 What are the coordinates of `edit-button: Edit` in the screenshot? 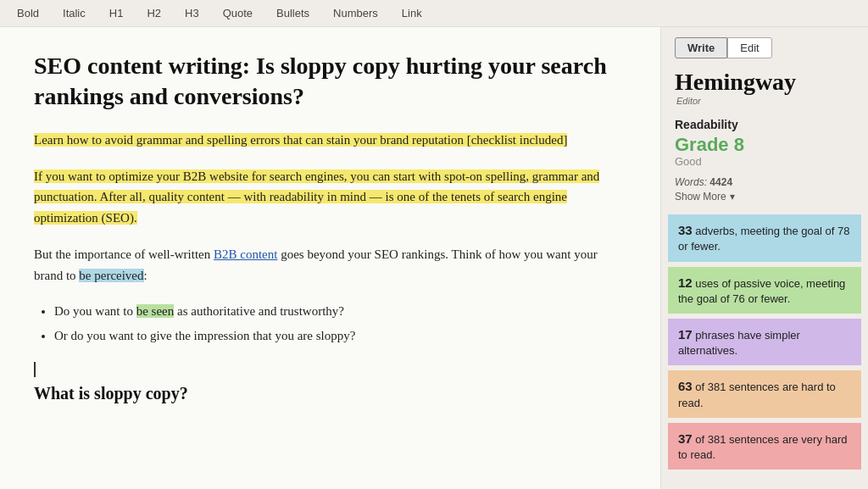 It's located at (749, 47).